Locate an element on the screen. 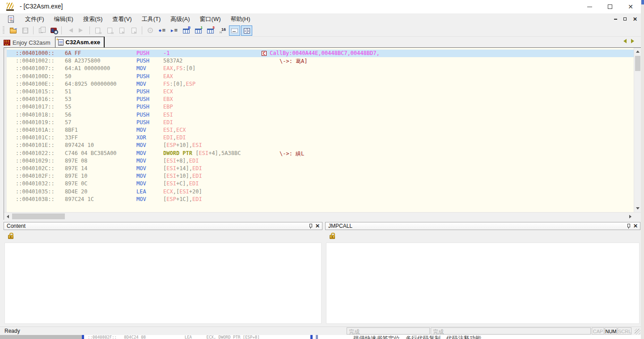  tab-c32asm-exe: C32Asm.exe is located at coordinates (80, 42).